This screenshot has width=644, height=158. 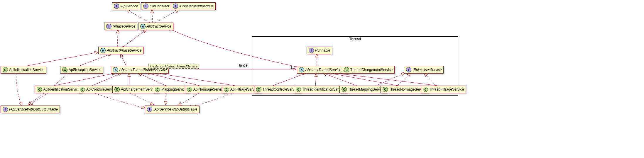 I want to click on class-iphaseservice: I IPhaseService, so click(x=121, y=26).